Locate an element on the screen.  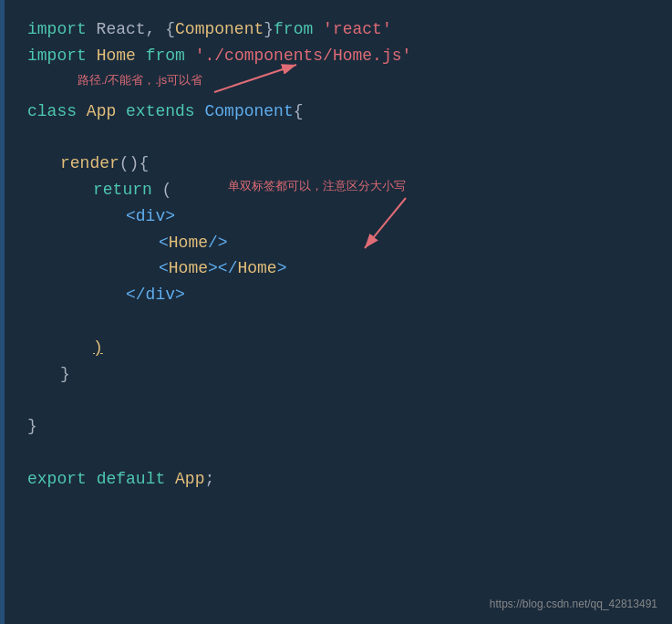
footer-link: https://blog.csdn.net/qq_42813491 is located at coordinates (574, 604).